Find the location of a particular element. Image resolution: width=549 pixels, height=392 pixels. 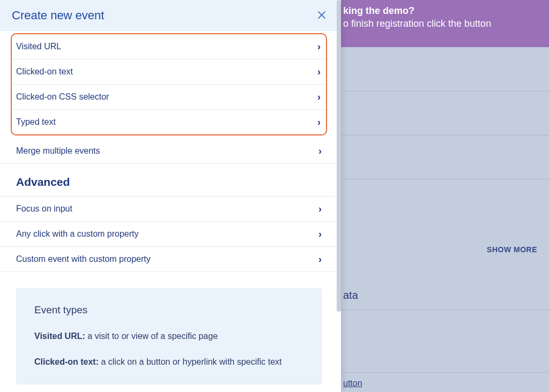

advanced-event-types-list: Focus on input › Any click with a custom… is located at coordinates (169, 234).